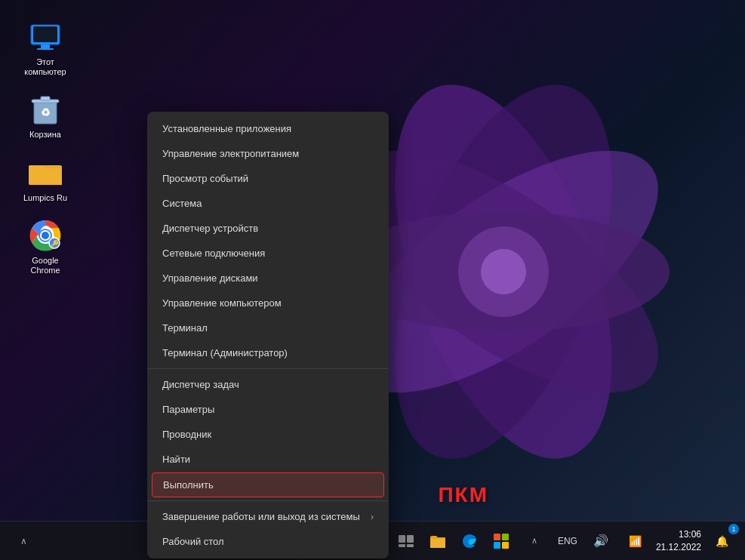 The image size is (745, 560). Describe the element at coordinates (268, 128) in the screenshot. I see `menu-item-installed-apps: Установленные приложения` at that location.